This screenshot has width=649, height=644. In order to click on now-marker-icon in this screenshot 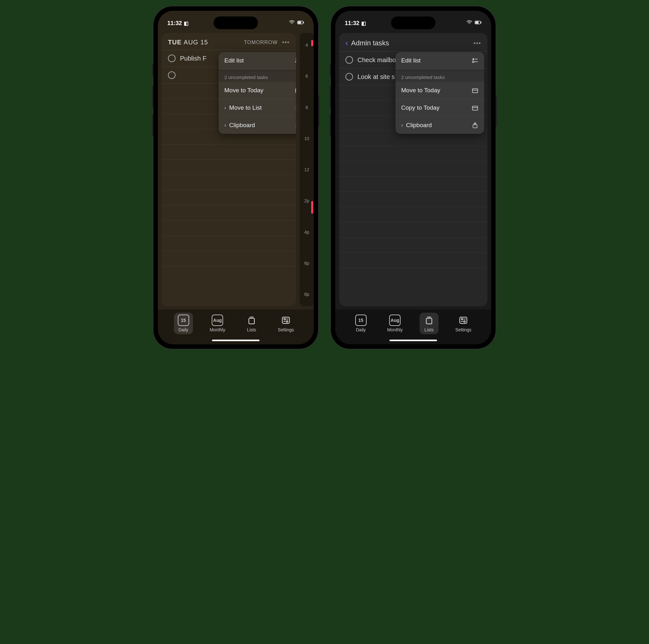, I will do `click(312, 43)`.